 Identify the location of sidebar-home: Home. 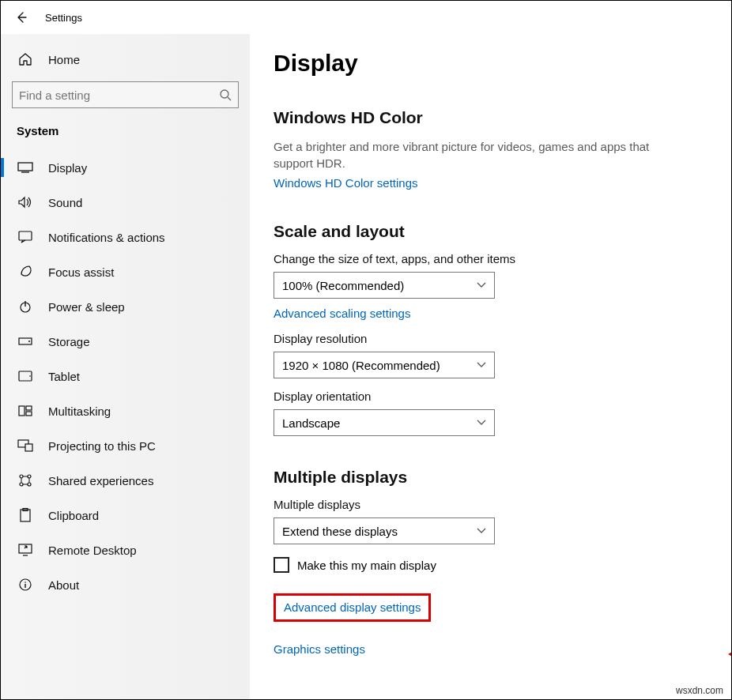
(125, 59).